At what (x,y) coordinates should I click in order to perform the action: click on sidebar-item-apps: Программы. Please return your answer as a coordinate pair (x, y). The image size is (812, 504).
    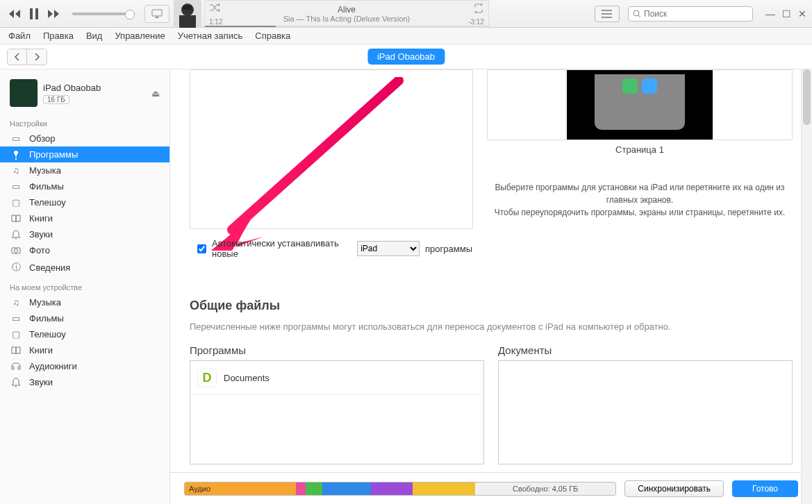
    Looking at the image, I should click on (85, 154).